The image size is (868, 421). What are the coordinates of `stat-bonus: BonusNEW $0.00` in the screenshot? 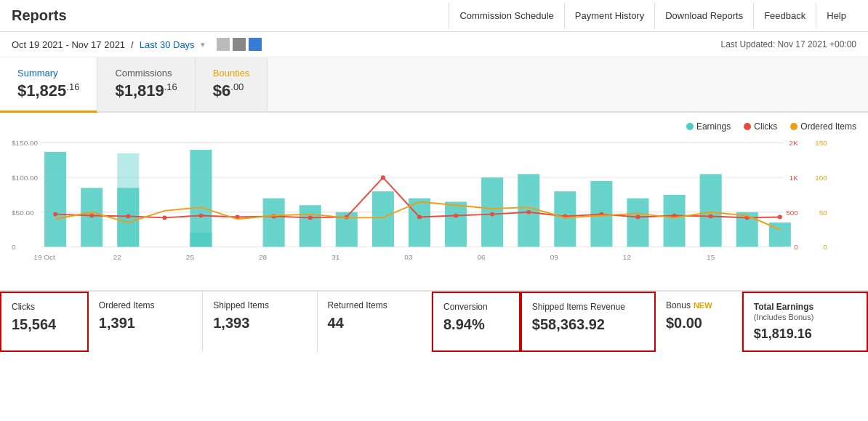 It's located at (699, 321).